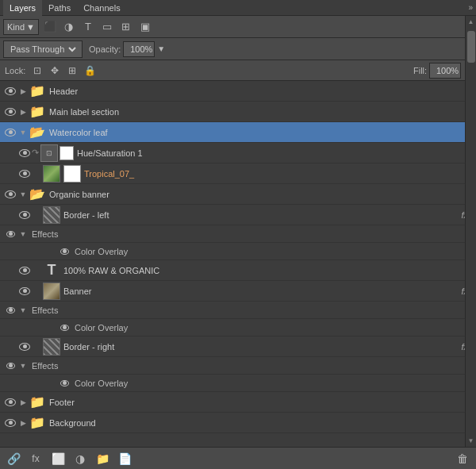  I want to click on kind-label: Kind, so click(16, 27).